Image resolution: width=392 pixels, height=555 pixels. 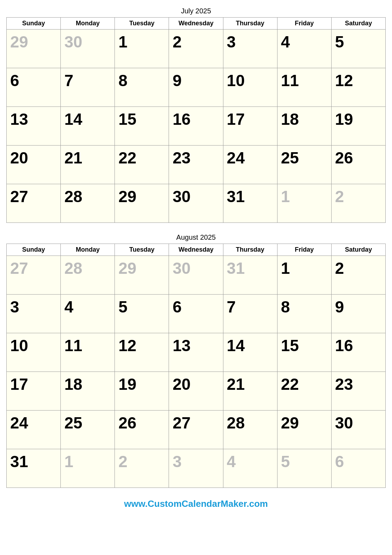 What do you see at coordinates (196, 391) in the screenshot?
I see `table-row: 17181920212223` at bounding box center [196, 391].